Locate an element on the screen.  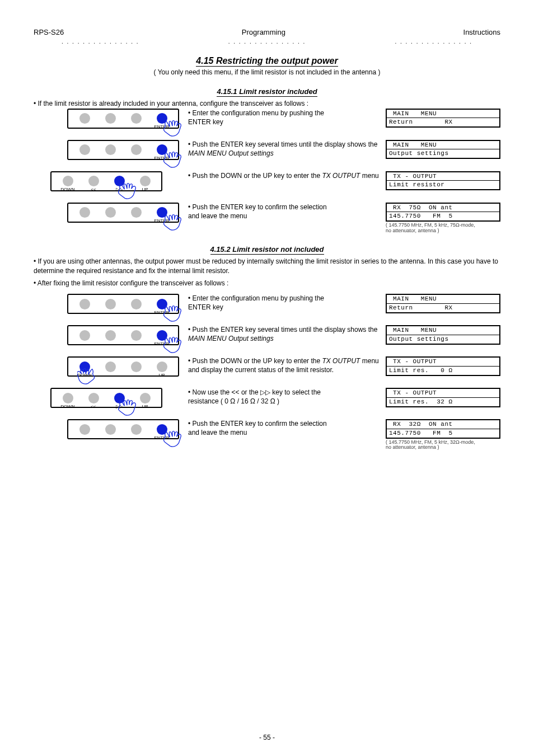
step-text: • Now use the << or the ▷▷ key to select… is located at coordinates (282, 397).